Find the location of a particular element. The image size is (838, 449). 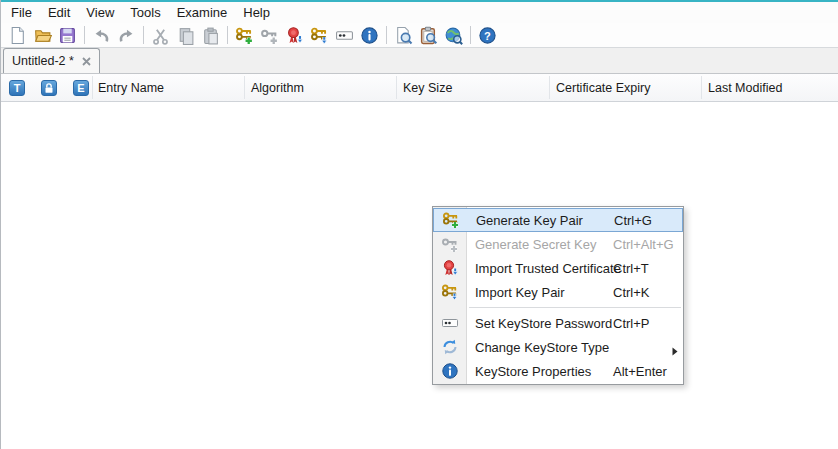

toolbar: ? is located at coordinates (420, 36).